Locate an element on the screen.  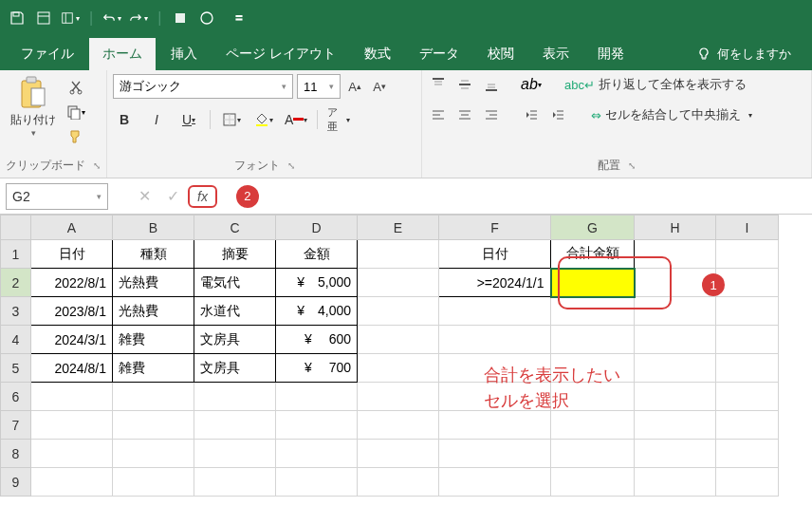
cell: ¥ 600 is located at coordinates (317, 340).